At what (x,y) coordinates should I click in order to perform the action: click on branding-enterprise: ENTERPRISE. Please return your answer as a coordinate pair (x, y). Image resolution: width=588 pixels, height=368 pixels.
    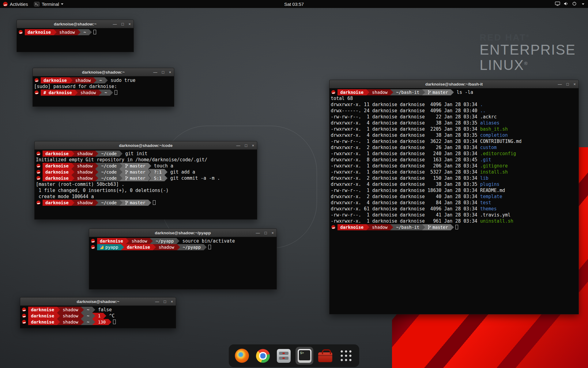
    Looking at the image, I should click on (528, 50).